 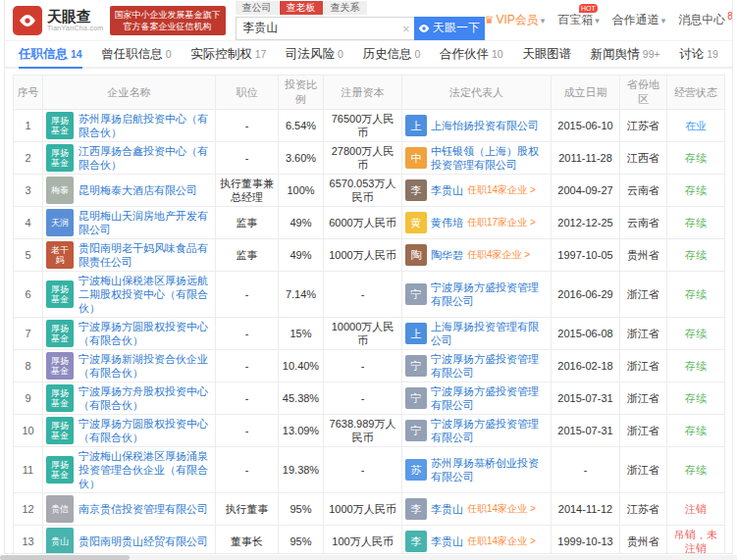 What do you see at coordinates (706, 20) in the screenshot?
I see `message-center-link: 消息中心 83` at bounding box center [706, 20].